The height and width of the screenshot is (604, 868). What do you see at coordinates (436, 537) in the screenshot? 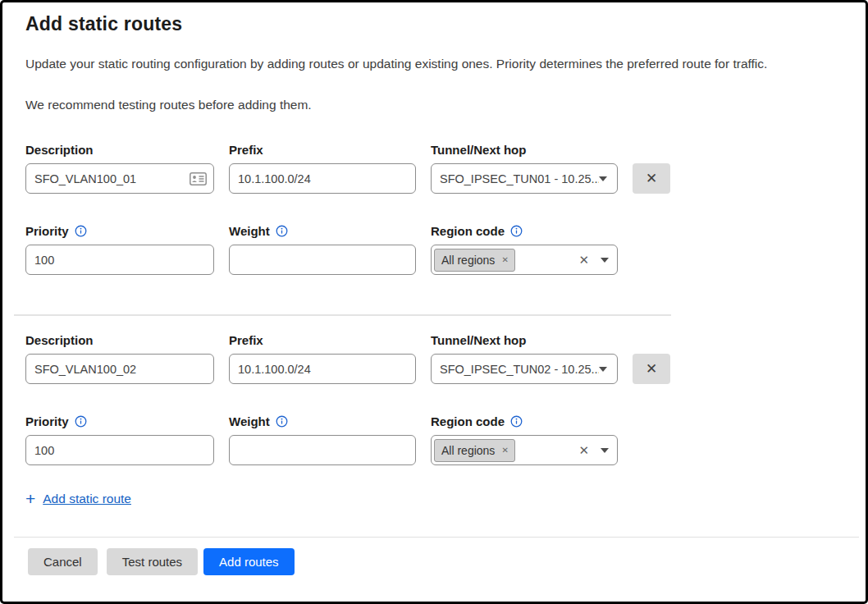
I see `footer-divider` at bounding box center [436, 537].